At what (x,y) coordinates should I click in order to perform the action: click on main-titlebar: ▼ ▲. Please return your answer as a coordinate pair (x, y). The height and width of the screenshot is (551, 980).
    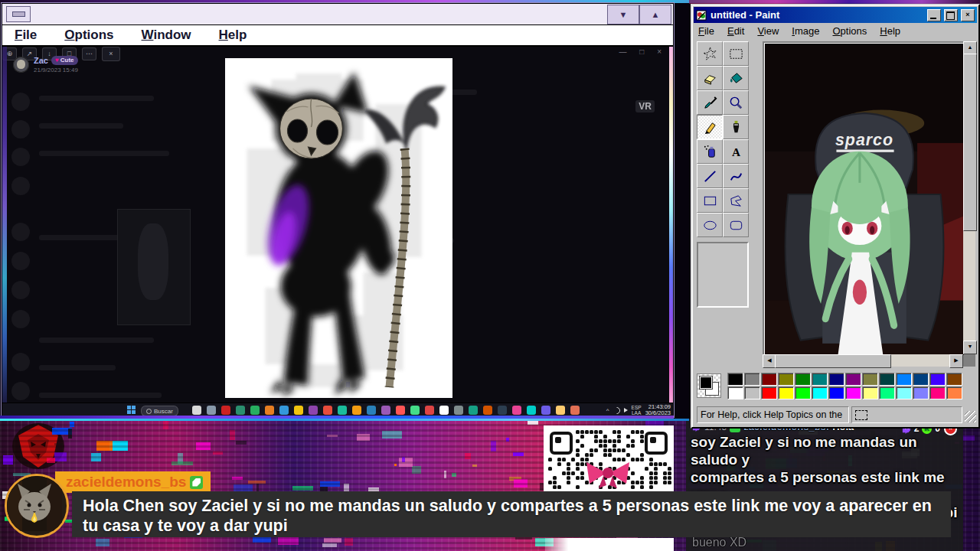
    Looking at the image, I should click on (338, 15).